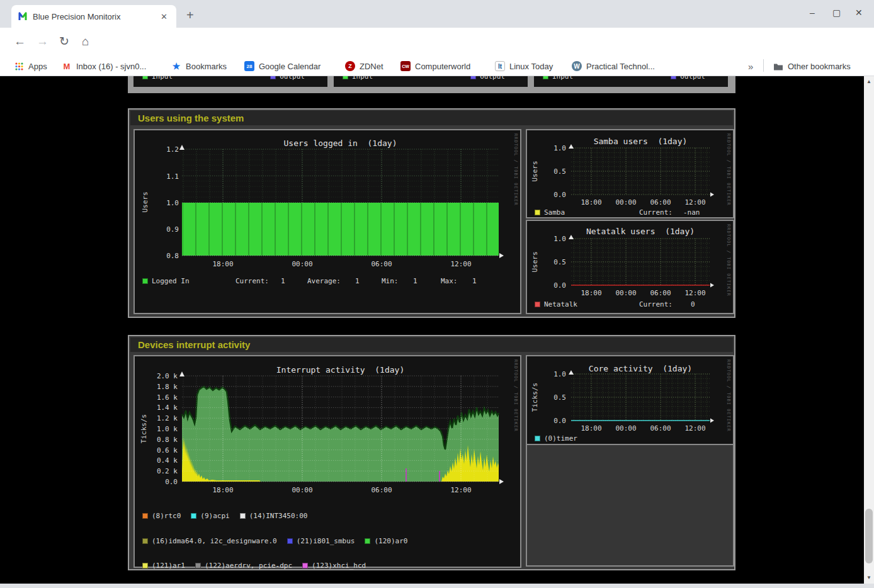 The width and height of the screenshot is (874, 588). Describe the element at coordinates (763, 65) in the screenshot. I see `bookmarks-divider` at that location.